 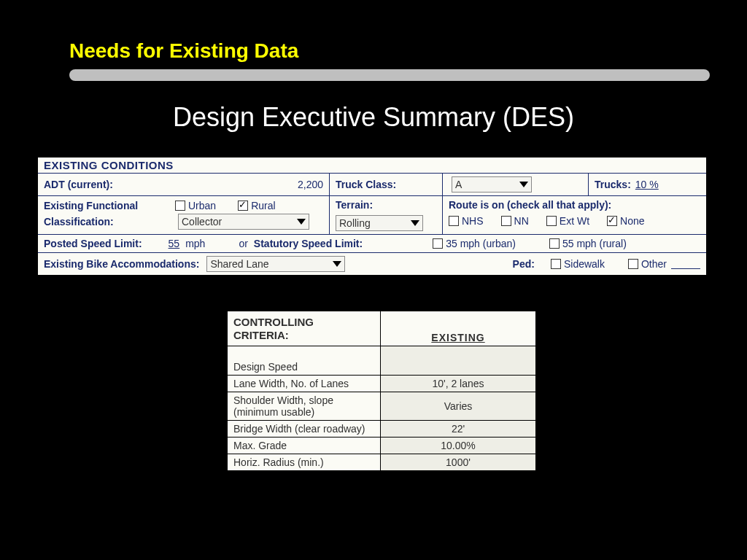 I want to click on criteria-label: Shoulder Width, slope (minimum usable), so click(x=304, y=407).